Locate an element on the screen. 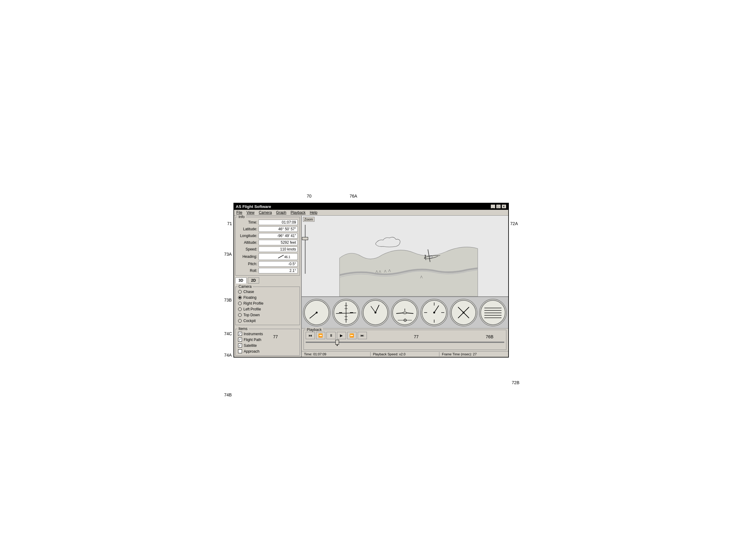 The height and width of the screenshot is (560, 742). instrument-turn-coordinator is located at coordinates (405, 313).